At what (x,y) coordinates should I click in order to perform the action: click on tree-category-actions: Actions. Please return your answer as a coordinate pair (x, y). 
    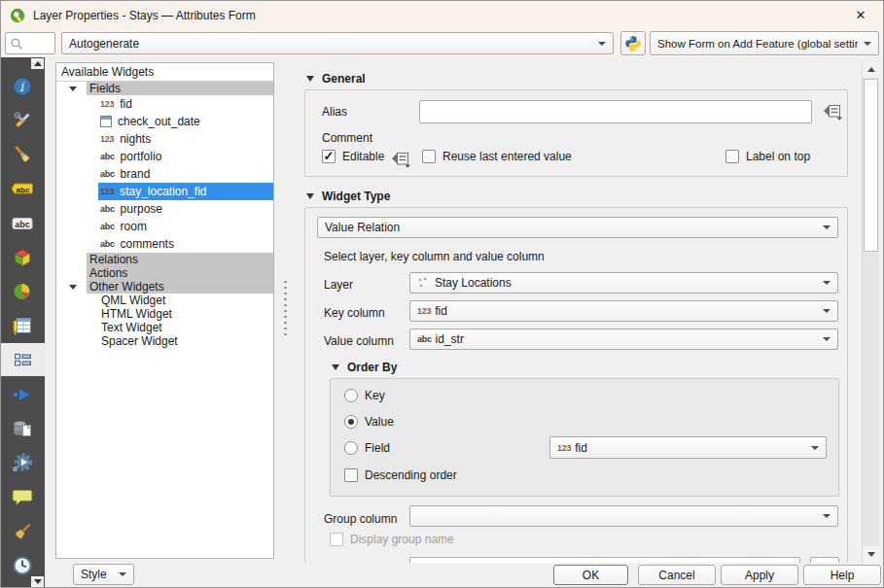
    Looking at the image, I should click on (165, 273).